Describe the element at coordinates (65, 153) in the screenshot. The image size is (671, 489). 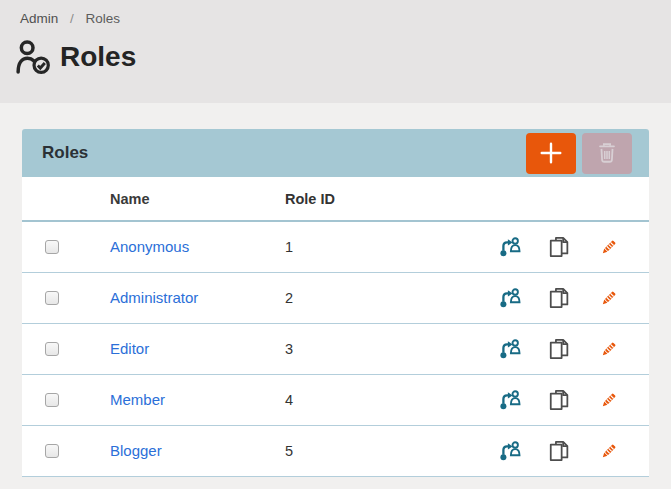
I see `panel-title: Roles` at that location.